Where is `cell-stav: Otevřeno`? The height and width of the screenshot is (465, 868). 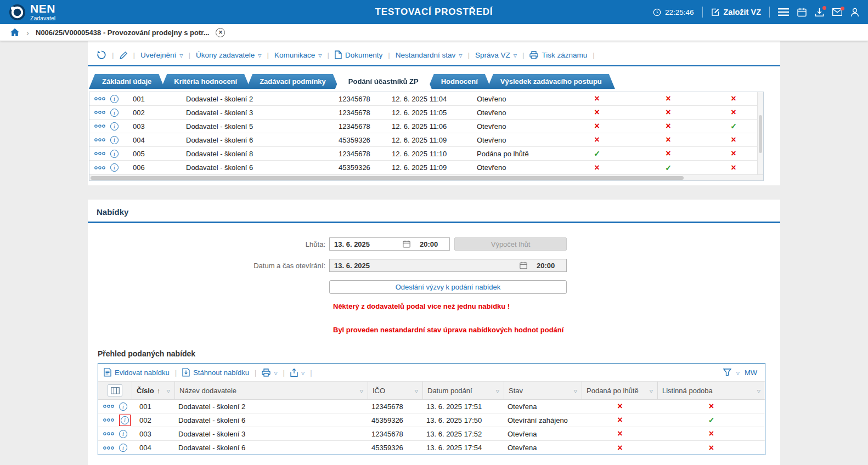
cell-stav: Otevřeno is located at coordinates (517, 140).